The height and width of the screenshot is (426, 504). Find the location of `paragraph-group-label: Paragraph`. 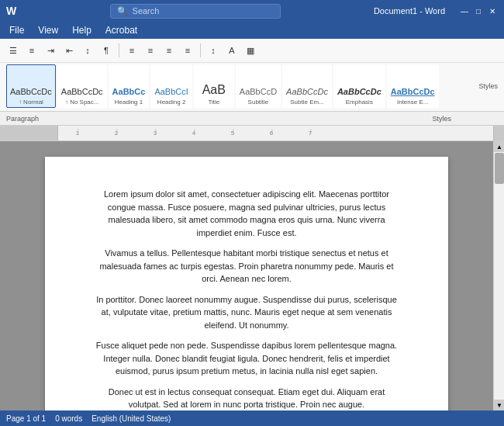

paragraph-group-label: Paragraph is located at coordinates (60, 119).